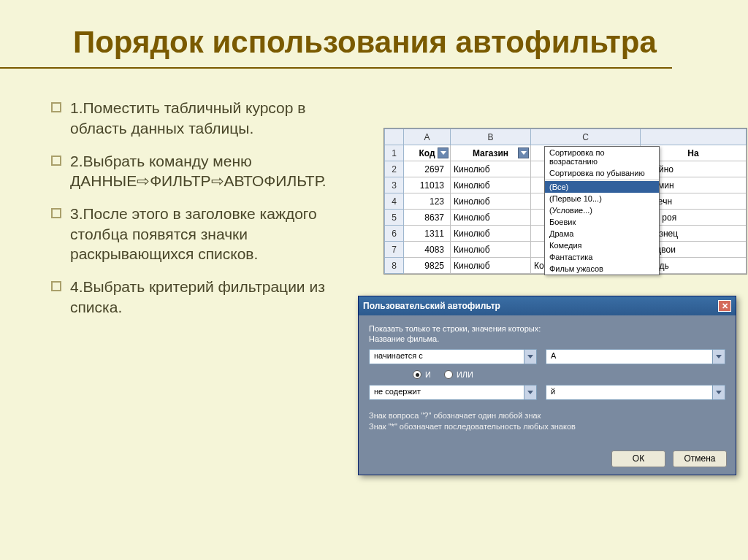 The height and width of the screenshot is (560, 748). Describe the element at coordinates (428, 375) in the screenshot. I see `radio-label: И` at that location.